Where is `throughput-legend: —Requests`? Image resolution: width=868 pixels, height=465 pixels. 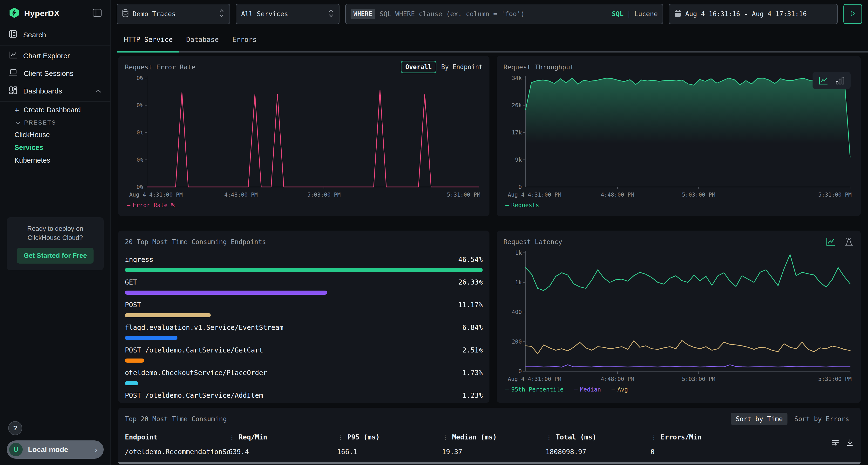 throughput-legend: —Requests is located at coordinates (679, 205).